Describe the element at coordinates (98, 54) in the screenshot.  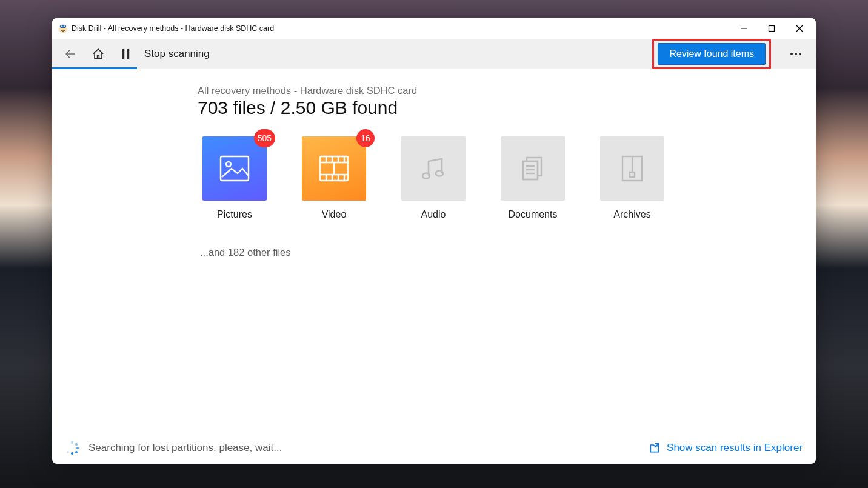
I see `home-button` at that location.